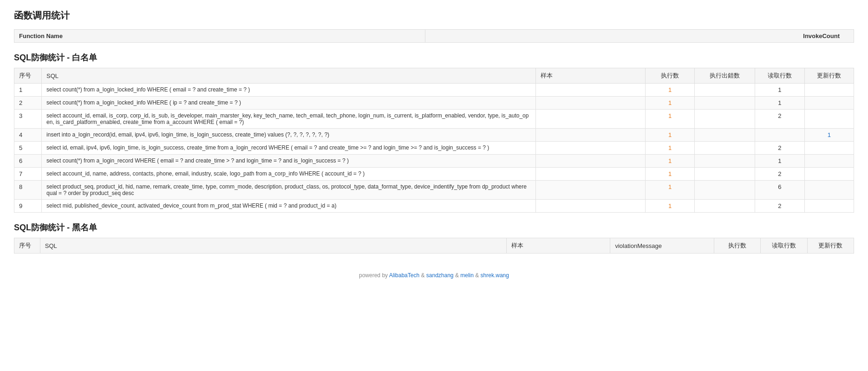  I want to click on table-row: 1 select count(*) from a_login_locked_in…, so click(434, 90).